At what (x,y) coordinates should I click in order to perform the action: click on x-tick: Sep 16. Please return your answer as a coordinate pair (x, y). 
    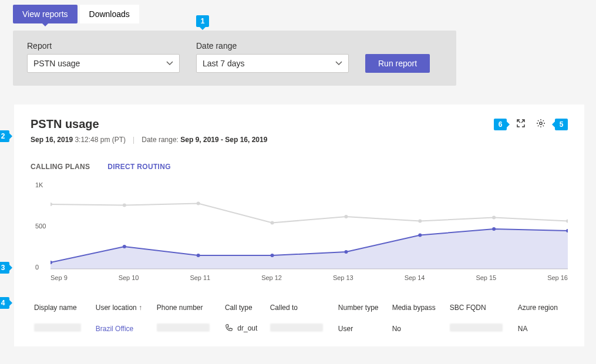
    Looking at the image, I should click on (558, 278).